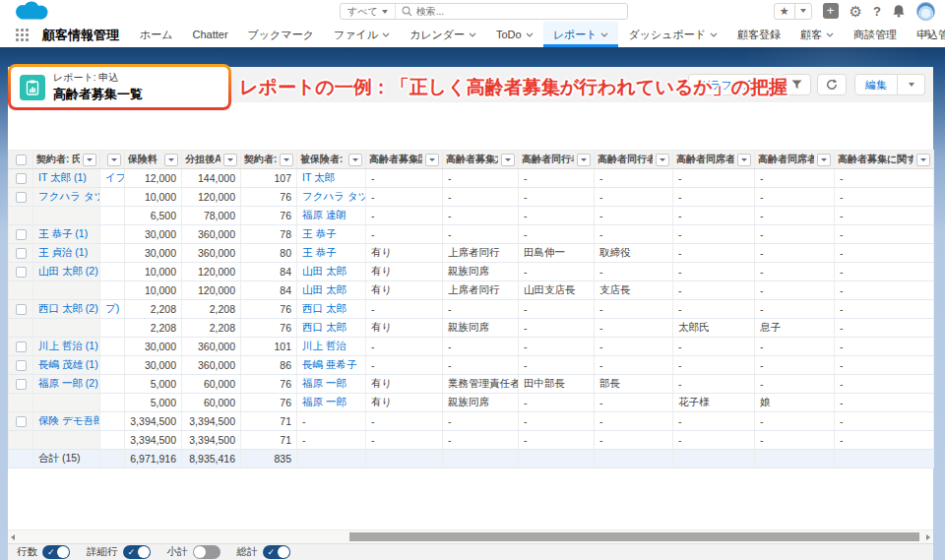 This screenshot has height=560, width=945. What do you see at coordinates (13, 537) in the screenshot?
I see `scroll-left-arrow` at bounding box center [13, 537].